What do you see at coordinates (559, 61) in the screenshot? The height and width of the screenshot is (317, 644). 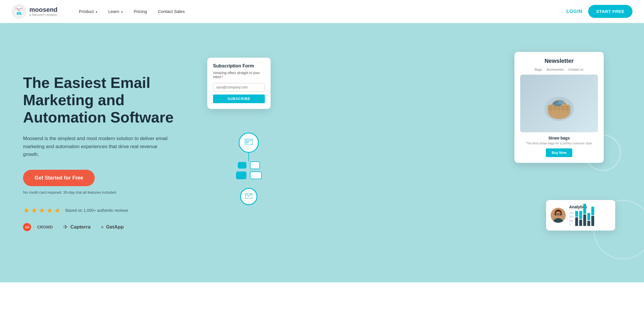 I see `newsletter-title: Newsletter` at bounding box center [559, 61].